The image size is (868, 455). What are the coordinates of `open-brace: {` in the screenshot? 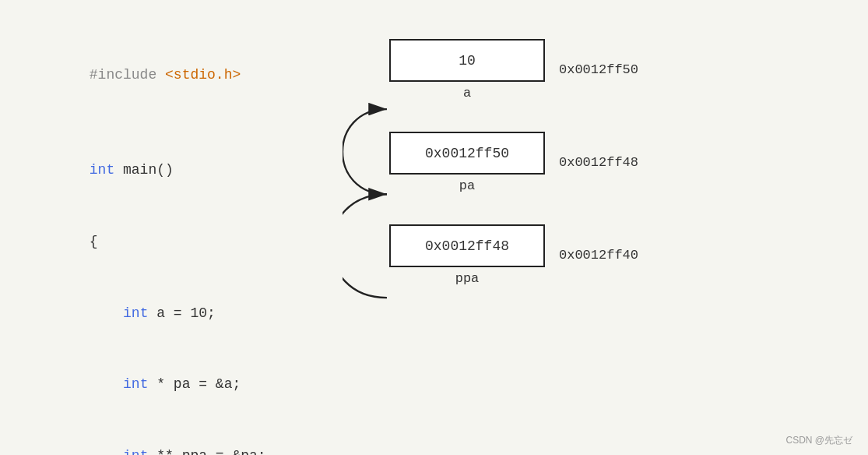 It's located at (93, 242).